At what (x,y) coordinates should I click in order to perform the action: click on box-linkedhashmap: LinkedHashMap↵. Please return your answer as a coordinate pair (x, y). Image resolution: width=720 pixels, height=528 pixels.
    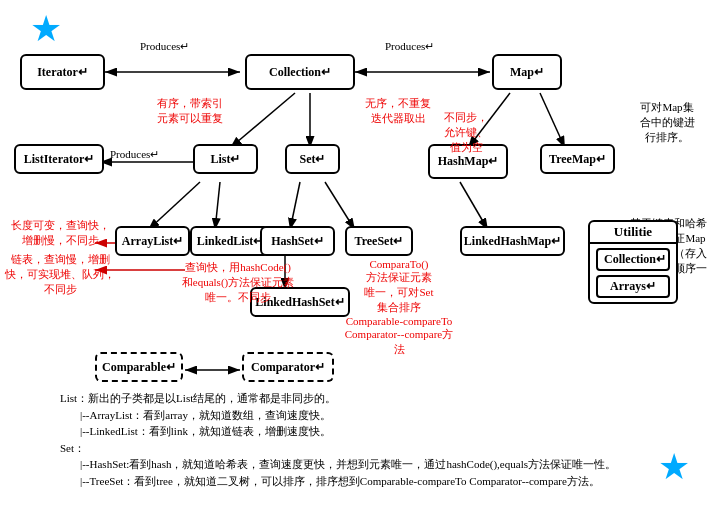
    Looking at the image, I should click on (512, 241).